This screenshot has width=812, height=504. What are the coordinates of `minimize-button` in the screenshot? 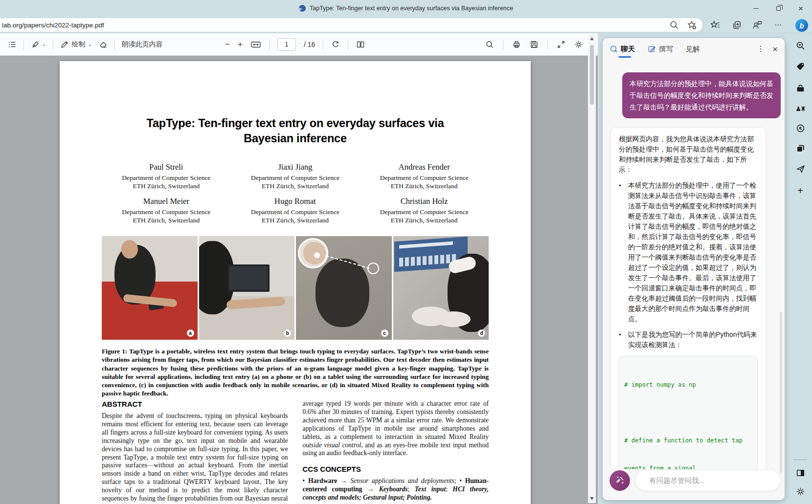 It's located at (756, 8).